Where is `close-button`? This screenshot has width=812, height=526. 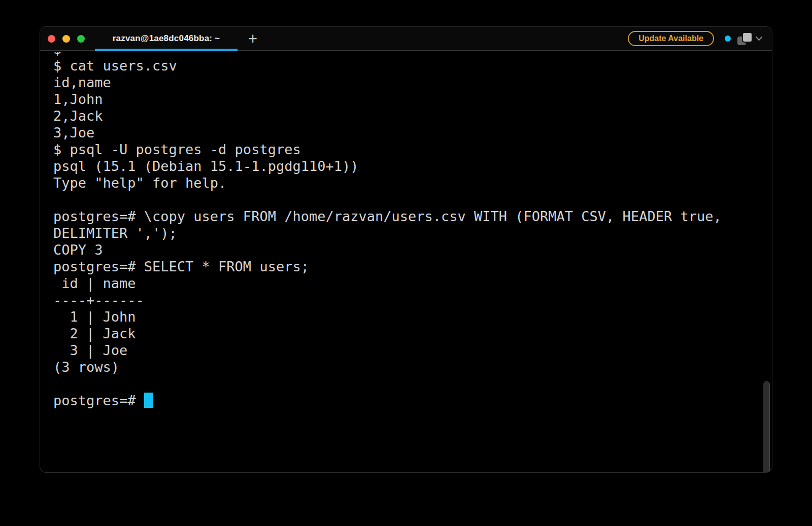 close-button is located at coordinates (52, 39).